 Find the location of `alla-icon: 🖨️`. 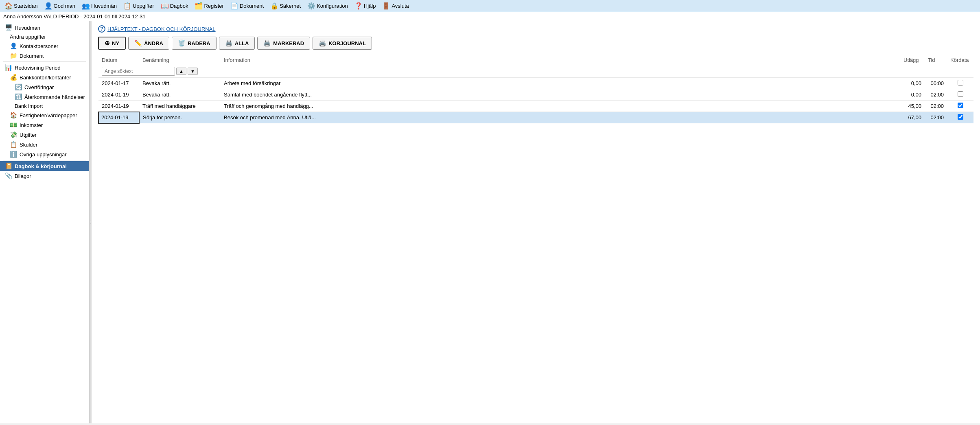

alla-icon: 🖨️ is located at coordinates (229, 43).